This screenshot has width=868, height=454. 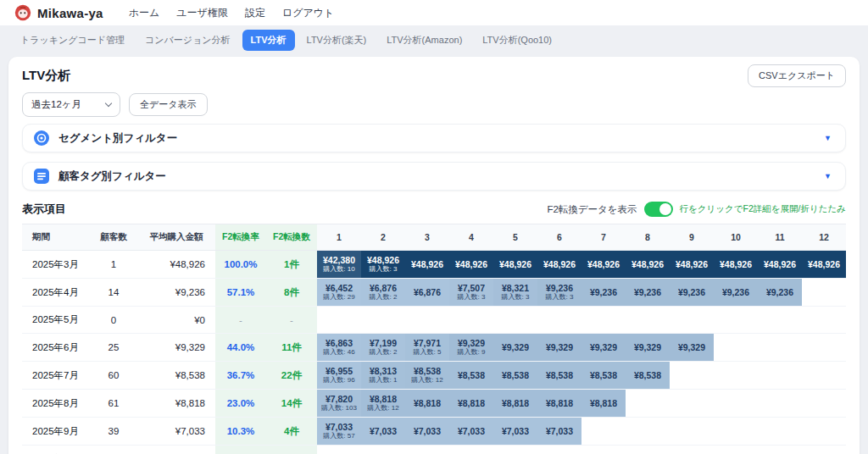 I want to click on month-column-header: 5, so click(x=515, y=237).